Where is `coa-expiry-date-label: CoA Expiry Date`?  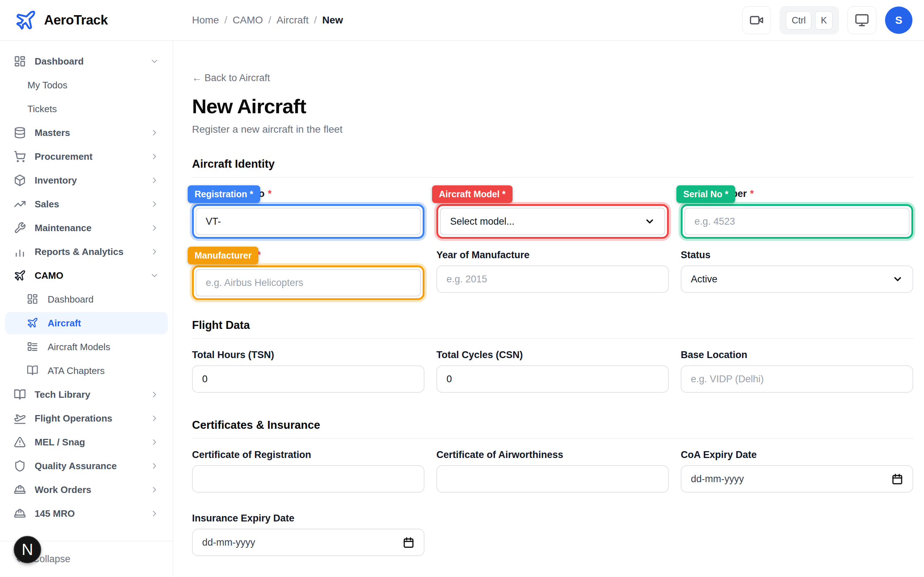 coa-expiry-date-label: CoA Expiry Date is located at coordinates (797, 455).